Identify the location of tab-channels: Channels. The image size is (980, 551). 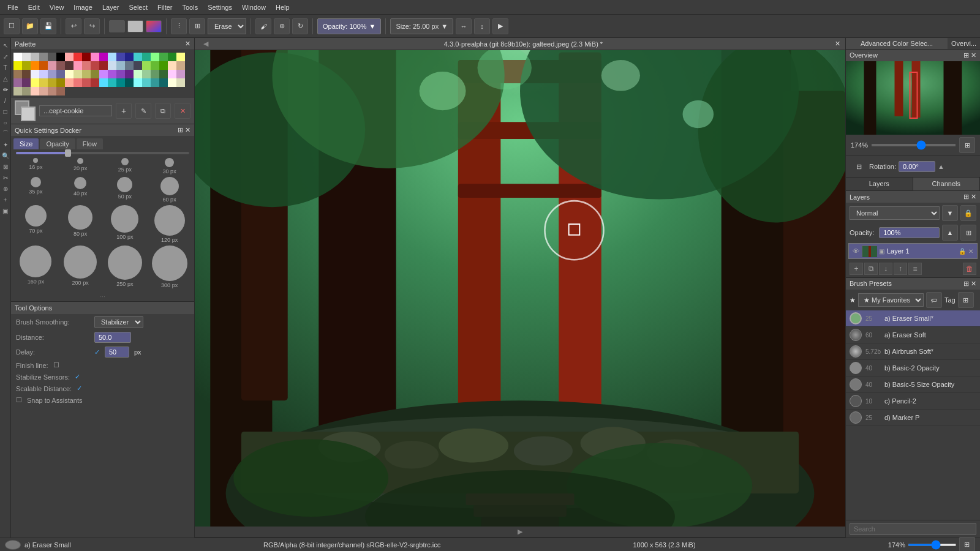
(947, 184).